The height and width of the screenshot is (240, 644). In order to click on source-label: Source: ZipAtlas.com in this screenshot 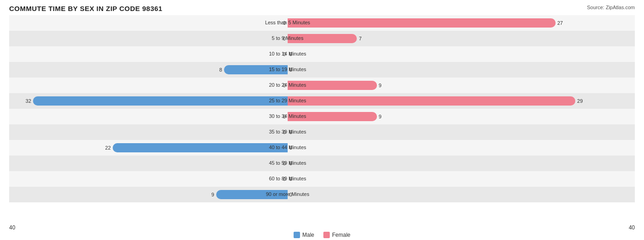, I will do `click(611, 7)`.